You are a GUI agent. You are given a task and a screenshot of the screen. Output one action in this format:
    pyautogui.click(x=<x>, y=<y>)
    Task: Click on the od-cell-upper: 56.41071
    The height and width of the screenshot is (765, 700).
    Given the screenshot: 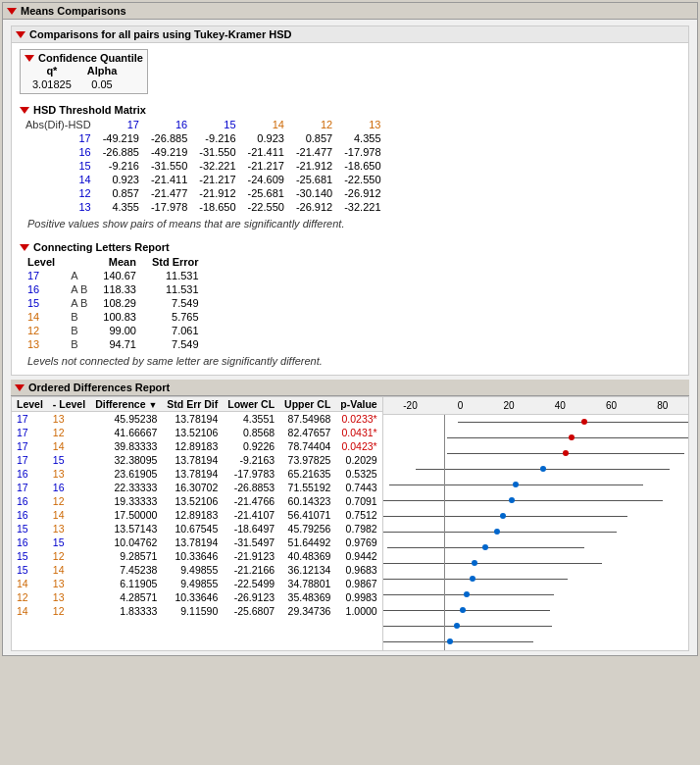 What is the action you would take?
    pyautogui.click(x=308, y=515)
    